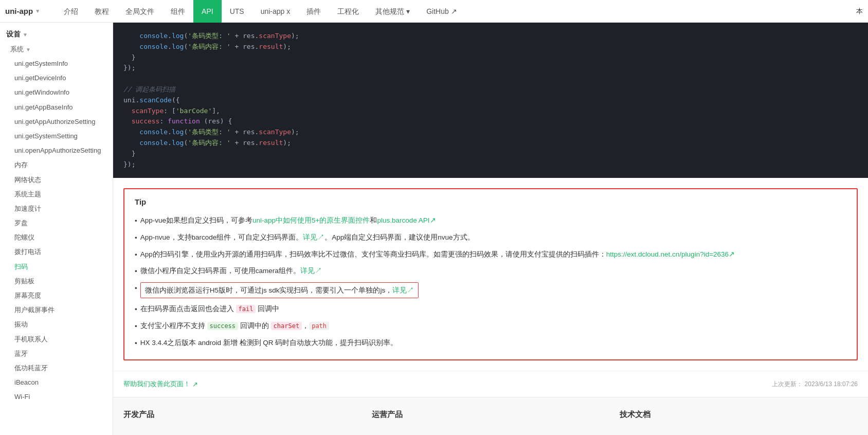 The height and width of the screenshot is (435, 868). I want to click on code-path: path, so click(319, 326).